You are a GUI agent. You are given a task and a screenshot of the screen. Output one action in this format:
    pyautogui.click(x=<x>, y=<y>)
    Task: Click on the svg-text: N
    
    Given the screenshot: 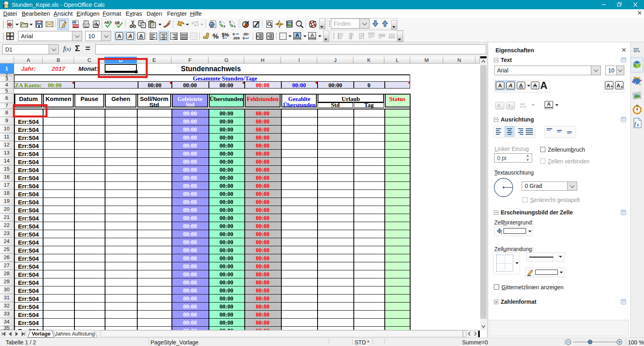 What is the action you would take?
    pyautogui.click(x=637, y=105)
    